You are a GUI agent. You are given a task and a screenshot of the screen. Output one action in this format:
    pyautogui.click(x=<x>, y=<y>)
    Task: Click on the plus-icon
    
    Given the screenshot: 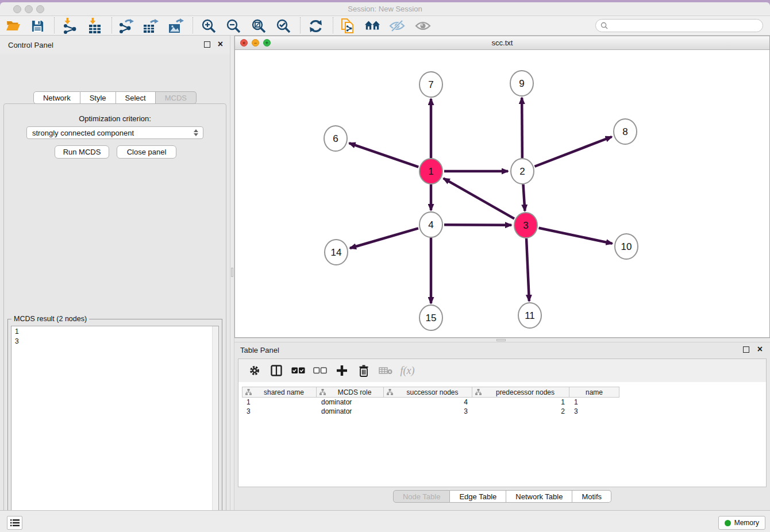 What is the action you would take?
    pyautogui.click(x=342, y=371)
    